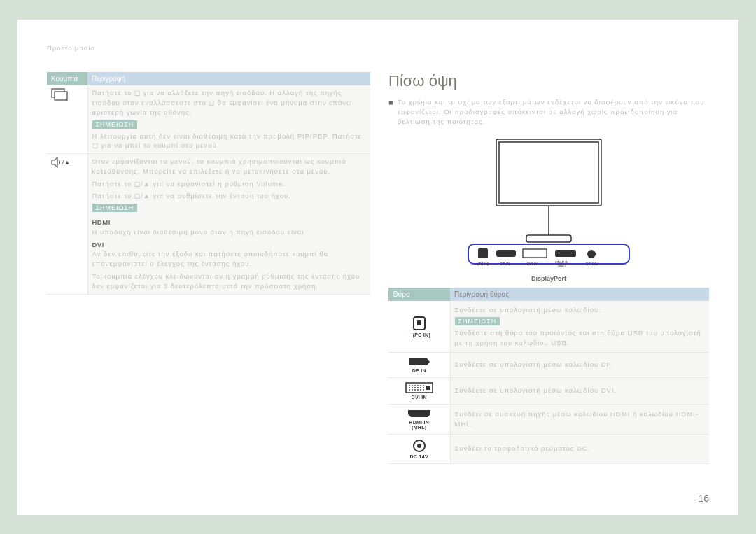  I want to click on hdmi-port-icon, so click(419, 414).